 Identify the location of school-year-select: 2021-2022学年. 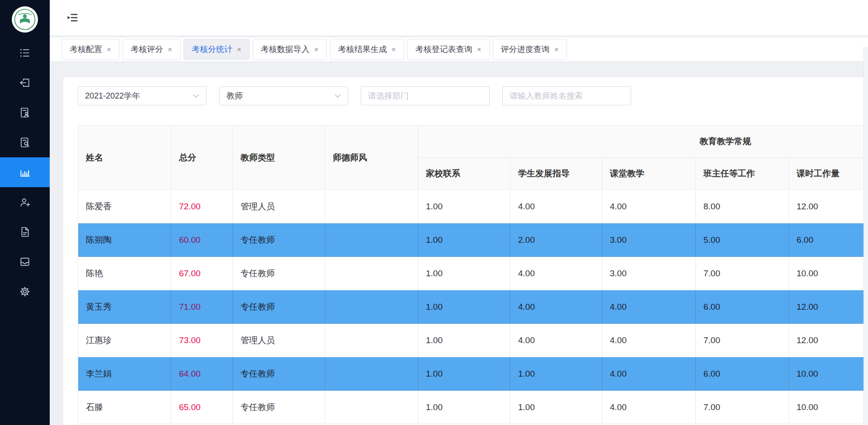
(142, 96).